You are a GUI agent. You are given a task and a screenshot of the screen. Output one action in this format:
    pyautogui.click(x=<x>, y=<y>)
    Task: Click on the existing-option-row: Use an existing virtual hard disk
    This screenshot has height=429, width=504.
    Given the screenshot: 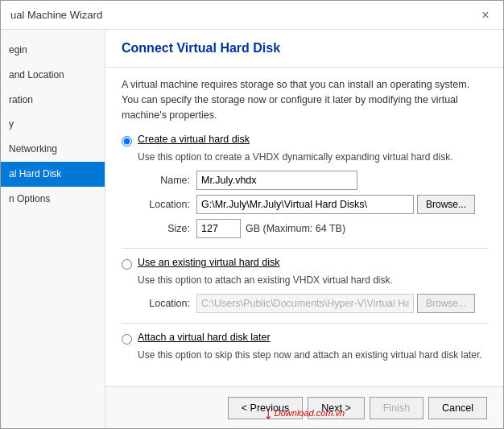 What is the action you would take?
    pyautogui.click(x=304, y=263)
    